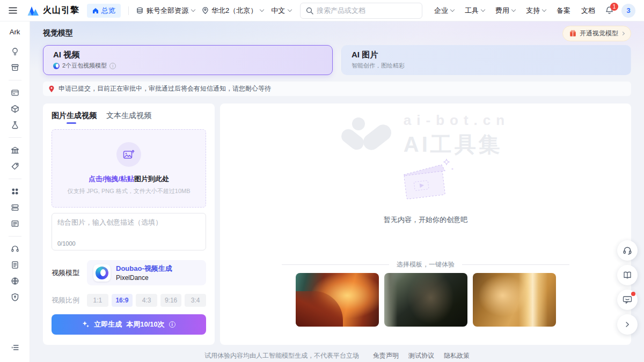 The image size is (644, 362). What do you see at coordinates (627, 300) in the screenshot?
I see `feedback-icon` at bounding box center [627, 300].